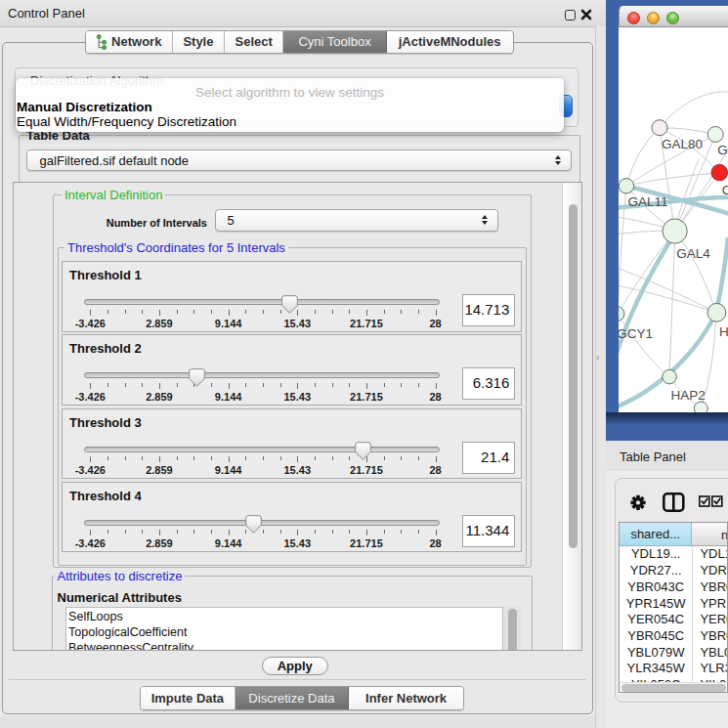  Describe the element at coordinates (688, 395) in the screenshot. I see `svg-text: HAP2` at that location.